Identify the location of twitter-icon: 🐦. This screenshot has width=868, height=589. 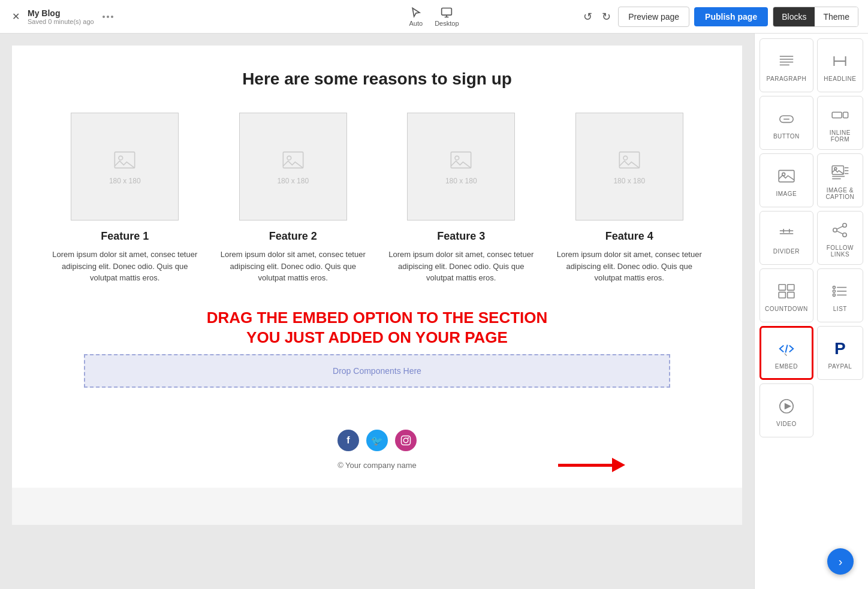
(377, 440).